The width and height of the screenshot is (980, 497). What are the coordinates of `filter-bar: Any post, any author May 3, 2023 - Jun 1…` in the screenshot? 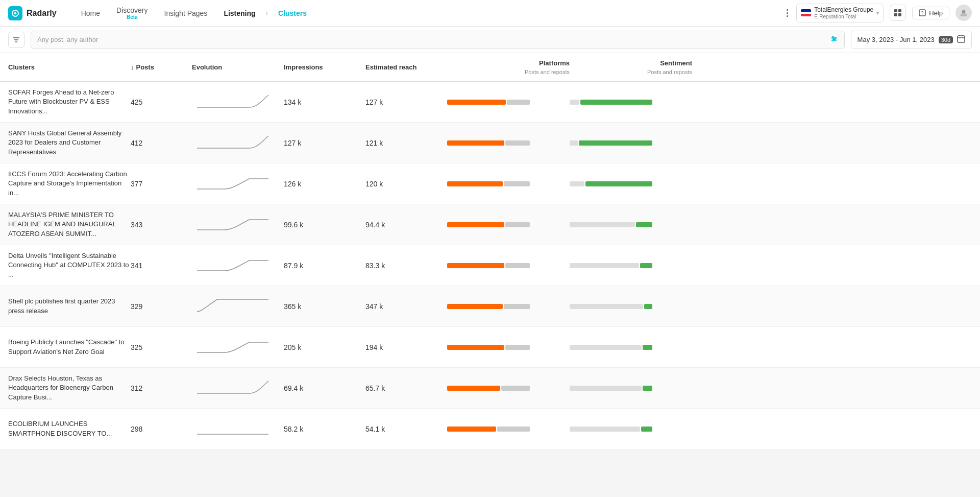 It's located at (490, 40).